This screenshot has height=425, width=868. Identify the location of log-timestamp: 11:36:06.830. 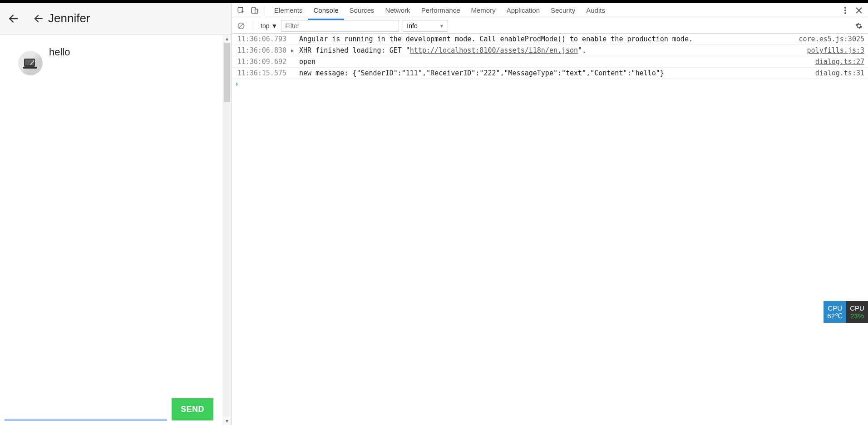
(261, 50).